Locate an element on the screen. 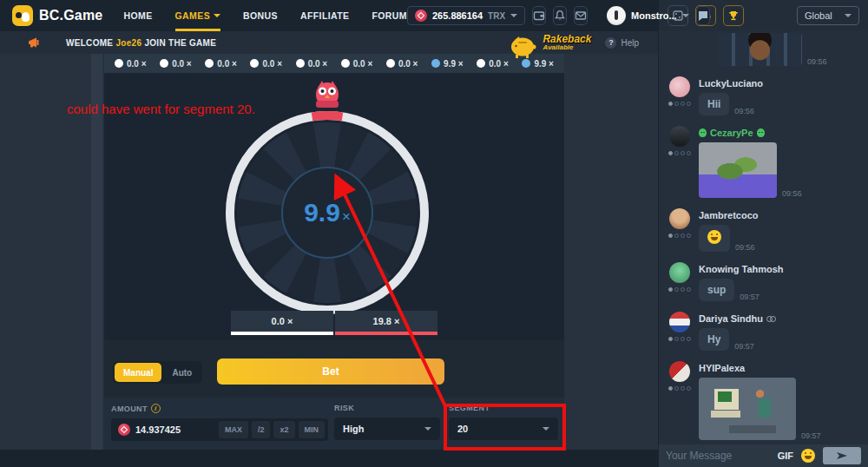 This screenshot has height=467, width=868. send-icon is located at coordinates (842, 456).